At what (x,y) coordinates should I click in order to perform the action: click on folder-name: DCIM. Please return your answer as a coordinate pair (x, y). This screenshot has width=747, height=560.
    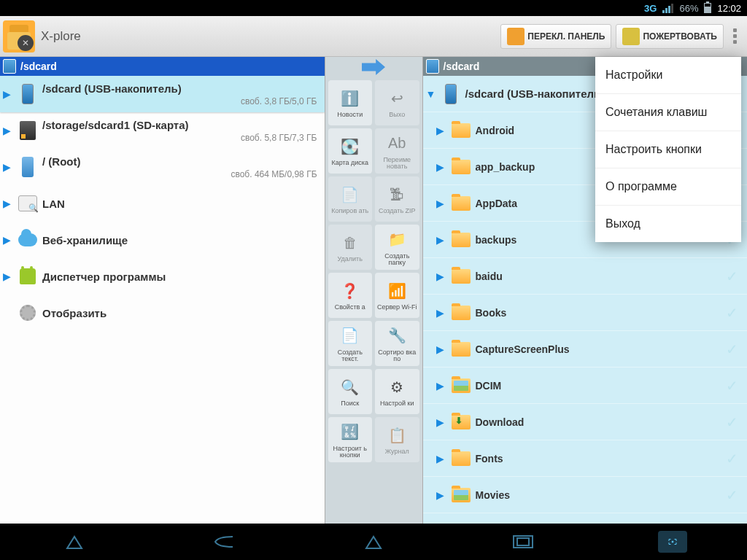
    Looking at the image, I should click on (598, 386).